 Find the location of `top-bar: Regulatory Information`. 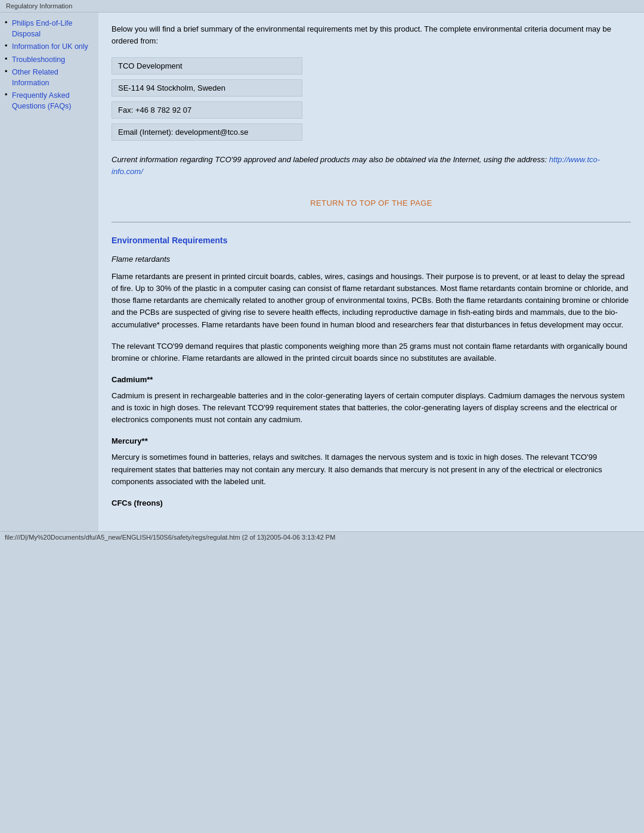

top-bar: Regulatory Information is located at coordinates (322, 6).